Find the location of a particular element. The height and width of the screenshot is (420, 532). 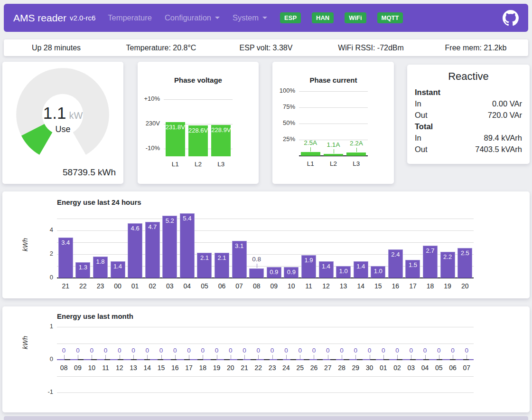

bar-value-label: 1.9 is located at coordinates (308, 260).